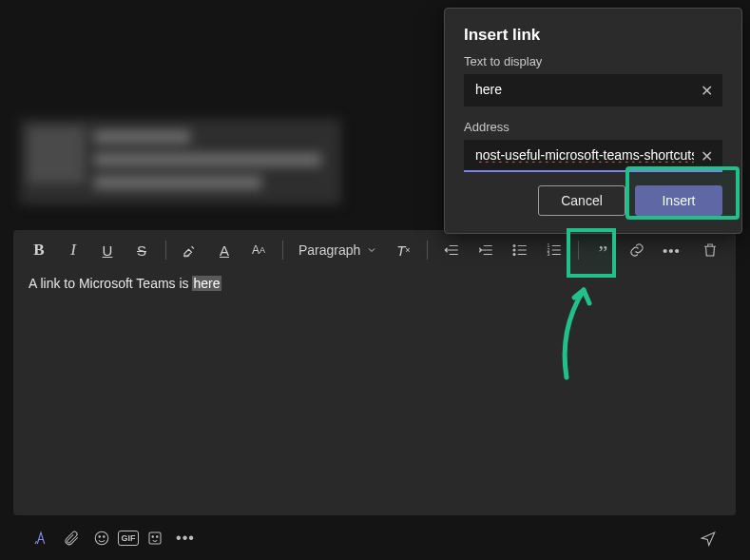 The width and height of the screenshot is (750, 560). What do you see at coordinates (593, 90) in the screenshot?
I see `text-to-display-input` at bounding box center [593, 90].